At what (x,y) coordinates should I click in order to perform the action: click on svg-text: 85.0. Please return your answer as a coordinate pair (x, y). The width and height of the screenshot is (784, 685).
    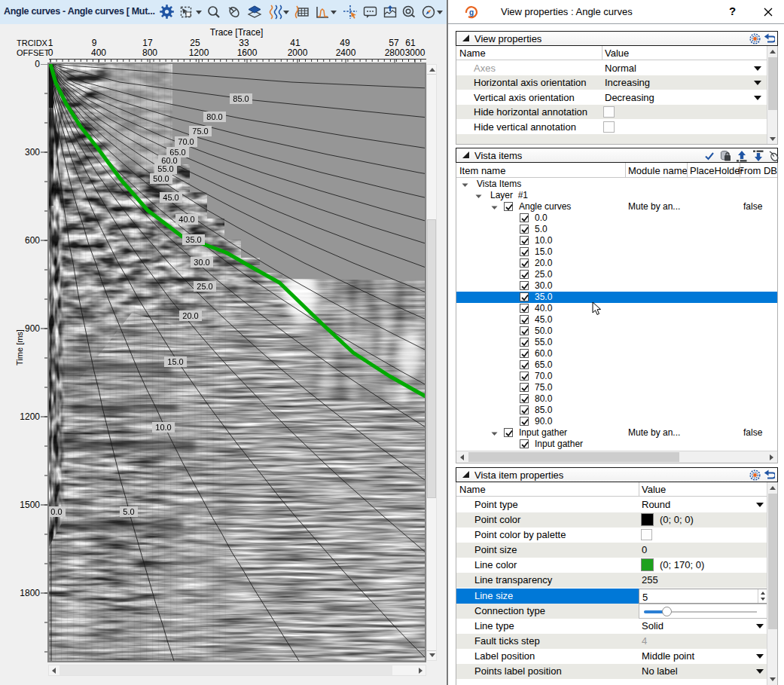
    Looking at the image, I should click on (241, 99).